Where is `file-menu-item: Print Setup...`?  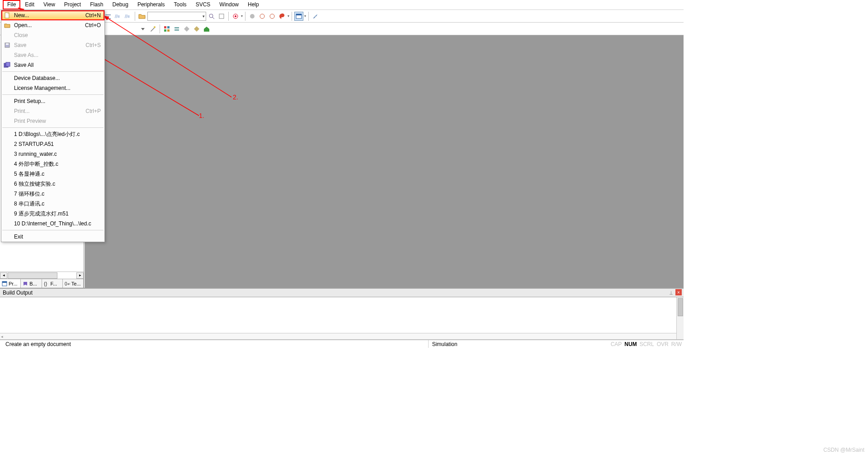 file-menu-item: Print Setup... is located at coordinates (53, 101).